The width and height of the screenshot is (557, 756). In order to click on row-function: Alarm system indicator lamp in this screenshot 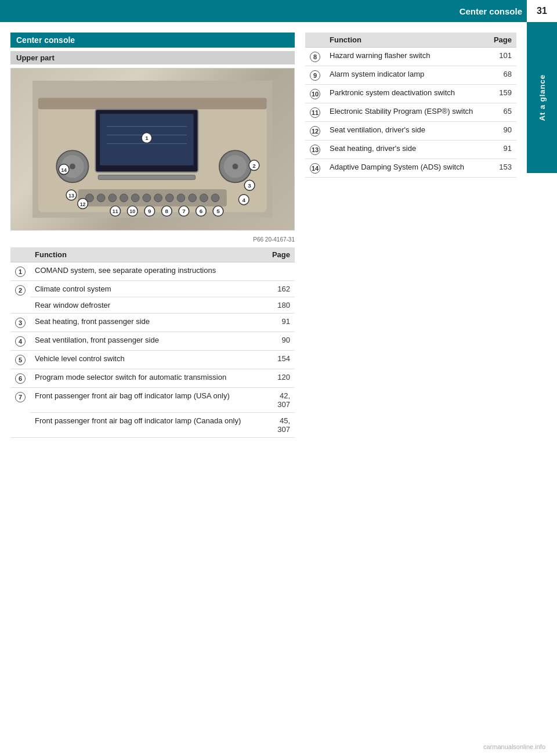, I will do `click(406, 75)`.